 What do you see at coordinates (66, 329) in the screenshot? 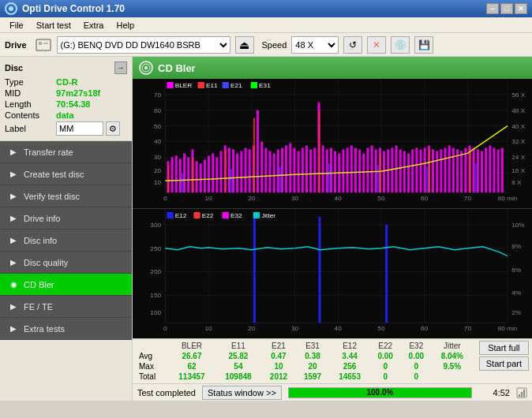
I see `sidebar-item-extra-tests: ▶ Extra tests` at bounding box center [66, 329].